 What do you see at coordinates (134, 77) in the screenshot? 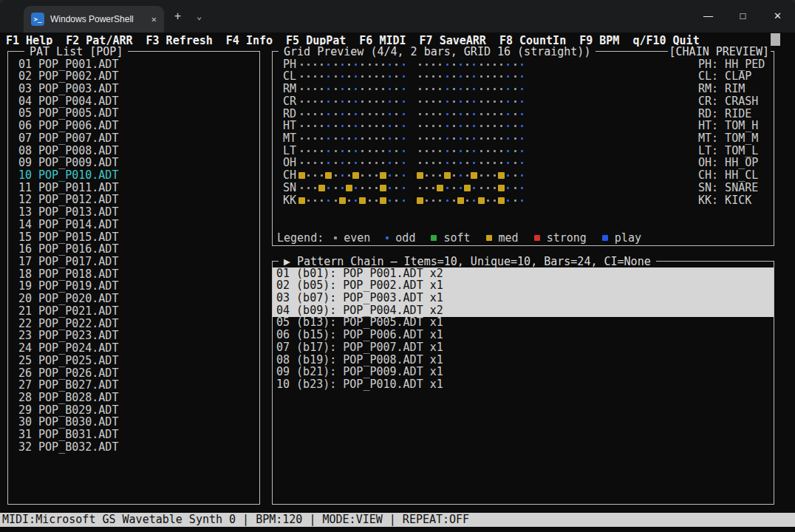
I see `pat-list-item: 02POP_P002.ADT` at bounding box center [134, 77].